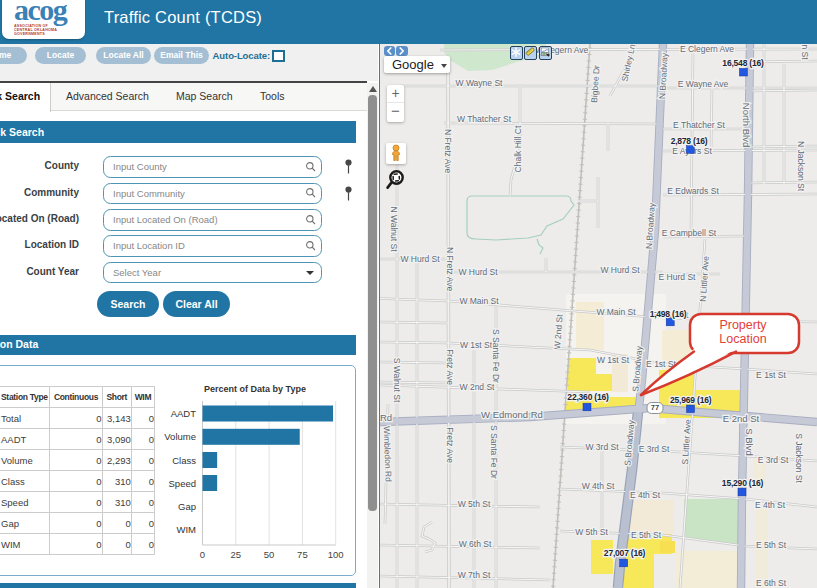  Describe the element at coordinates (476, 345) in the screenshot. I see `street-label: W 1st St` at that location.